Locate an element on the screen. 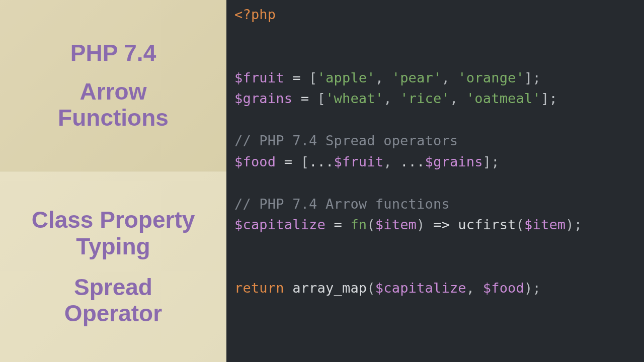 The image size is (644, 362). heading-arrow-functions: Arrow Functions is located at coordinates (113, 105).